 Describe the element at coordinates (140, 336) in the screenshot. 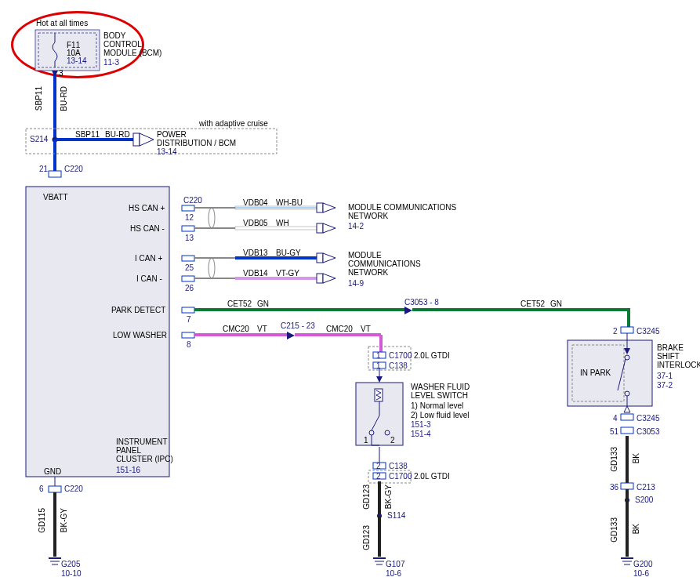

I see `low-washer: LOW WASHER` at that location.